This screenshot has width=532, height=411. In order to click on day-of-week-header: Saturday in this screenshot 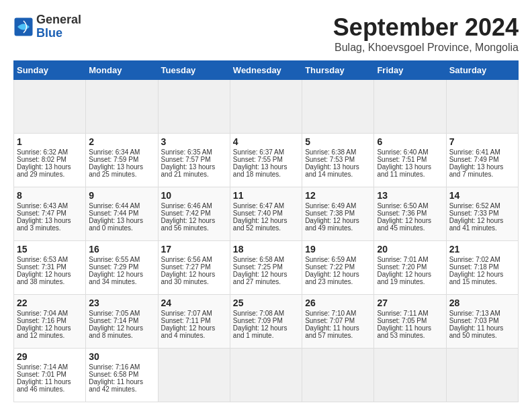, I will do `click(482, 71)`.